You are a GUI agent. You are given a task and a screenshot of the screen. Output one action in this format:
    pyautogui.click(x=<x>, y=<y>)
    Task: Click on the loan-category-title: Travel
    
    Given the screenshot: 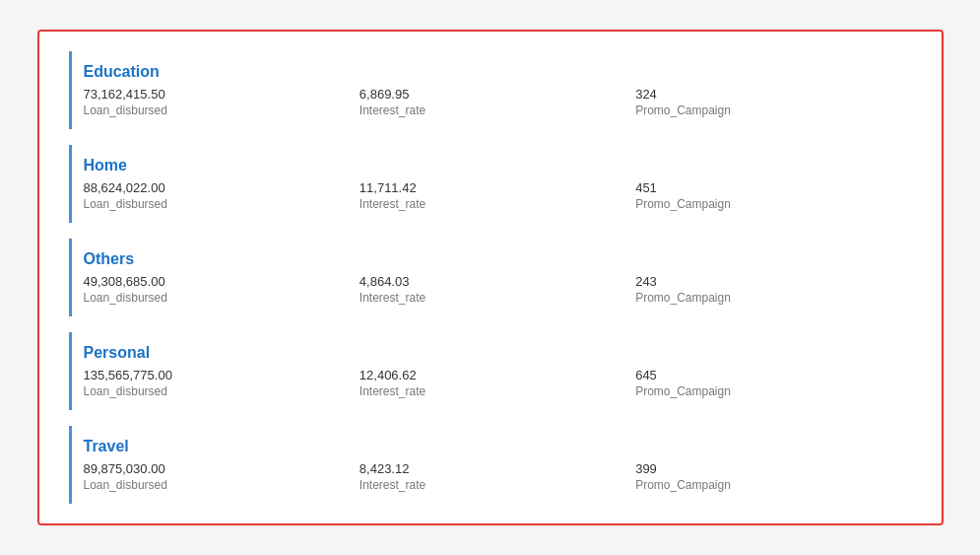 What is the action you would take?
    pyautogui.click(x=498, y=447)
    